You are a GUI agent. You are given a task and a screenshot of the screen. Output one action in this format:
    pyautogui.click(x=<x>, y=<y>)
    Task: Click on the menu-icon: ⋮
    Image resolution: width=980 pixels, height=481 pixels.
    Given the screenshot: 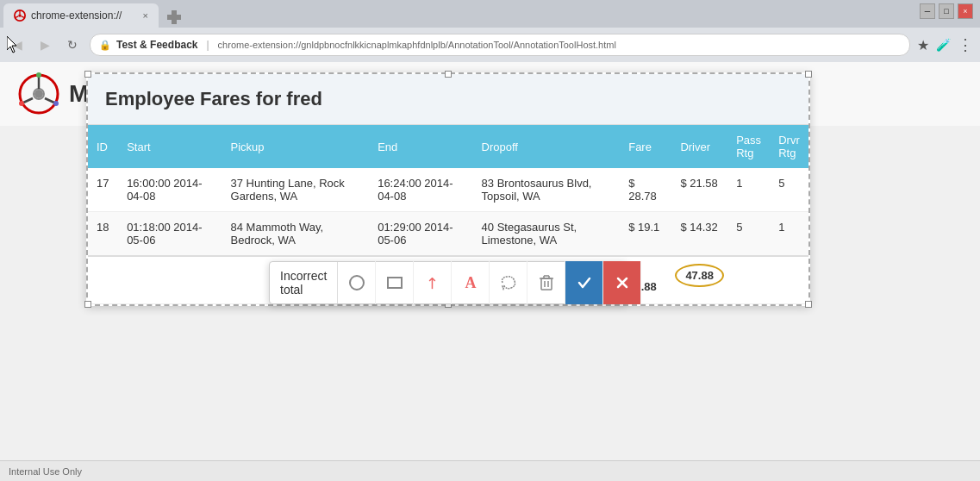 What is the action you would take?
    pyautogui.click(x=965, y=45)
    